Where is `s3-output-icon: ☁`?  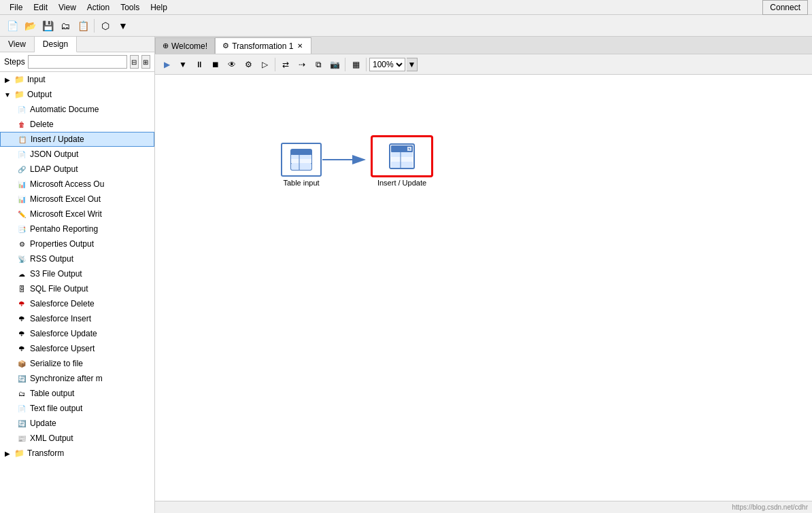
s3-output-icon: ☁ is located at coordinates (22, 274).